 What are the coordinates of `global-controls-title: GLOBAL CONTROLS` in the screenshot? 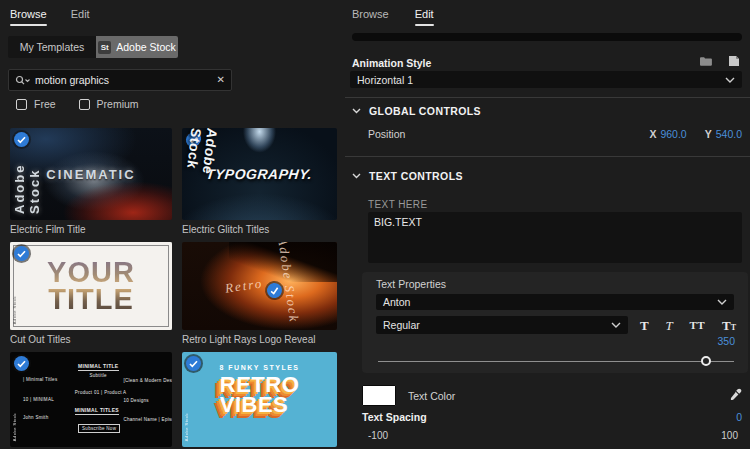 It's located at (425, 111).